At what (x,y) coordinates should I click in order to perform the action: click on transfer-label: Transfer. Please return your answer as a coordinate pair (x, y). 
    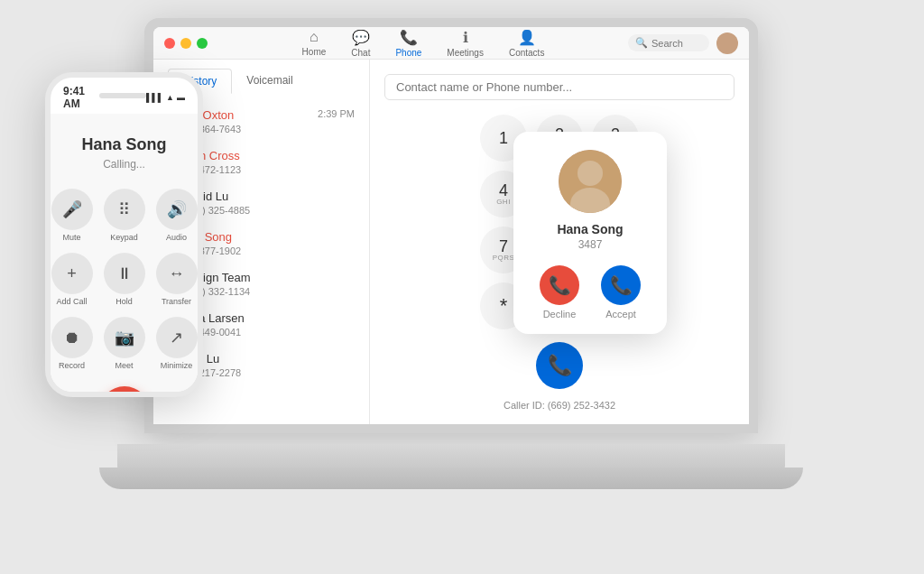
    Looking at the image, I should click on (177, 301).